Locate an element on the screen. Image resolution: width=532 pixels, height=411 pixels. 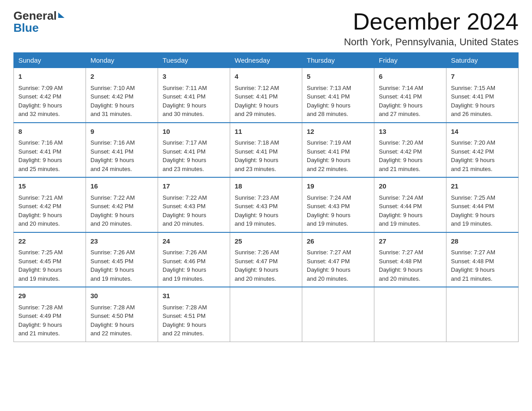
calendar-cell: 16 Sunrise: 7:22 AM Sunset: 4:42 PM Dayl… is located at coordinates (122, 205).